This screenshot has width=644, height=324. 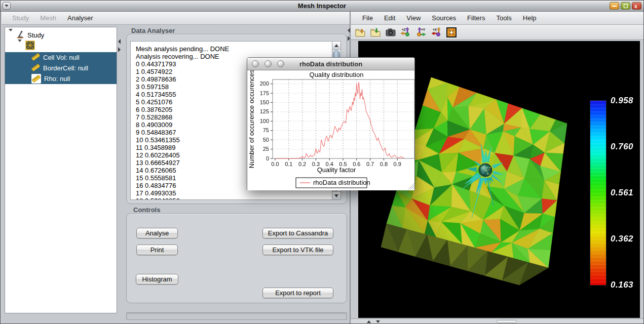 What do you see at coordinates (391, 32) in the screenshot?
I see `camera-icon` at bounding box center [391, 32].